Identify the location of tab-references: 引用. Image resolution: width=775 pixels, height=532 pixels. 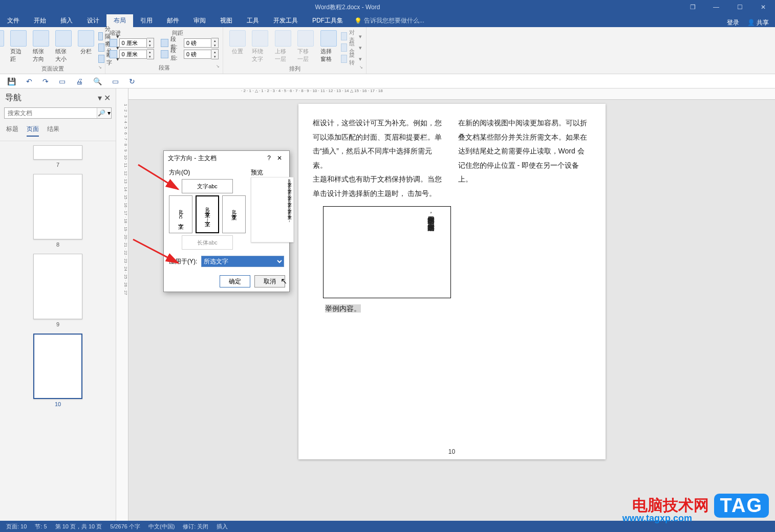
(146, 20).